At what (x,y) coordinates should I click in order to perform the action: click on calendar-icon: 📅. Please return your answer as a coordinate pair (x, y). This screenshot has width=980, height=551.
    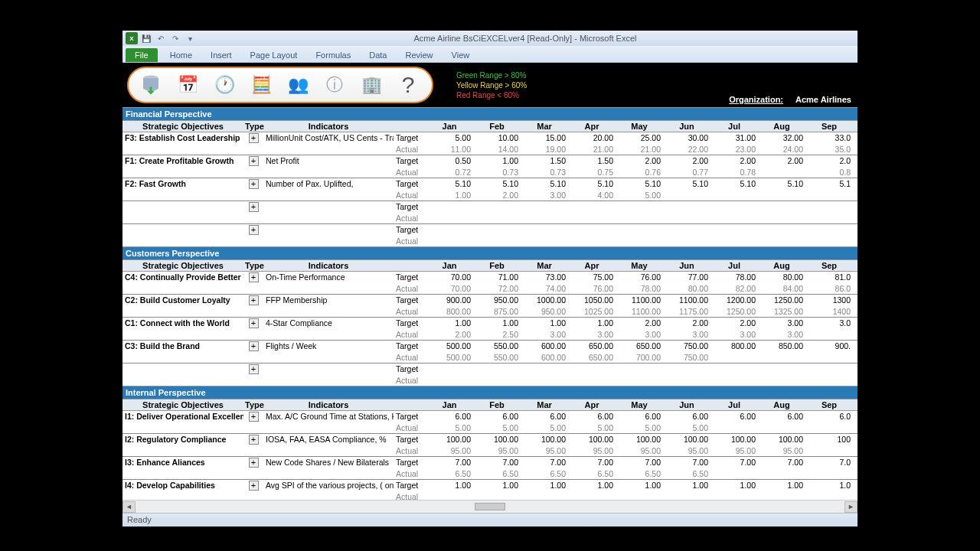
    Looking at the image, I should click on (188, 85).